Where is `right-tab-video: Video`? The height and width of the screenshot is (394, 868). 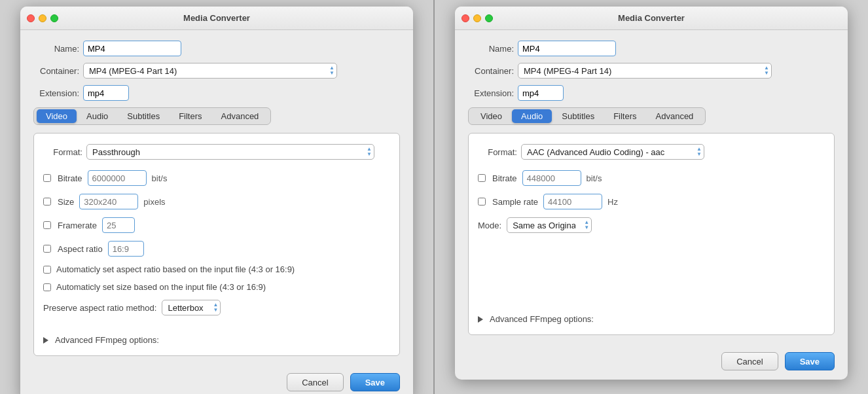 right-tab-video: Video is located at coordinates (491, 116).